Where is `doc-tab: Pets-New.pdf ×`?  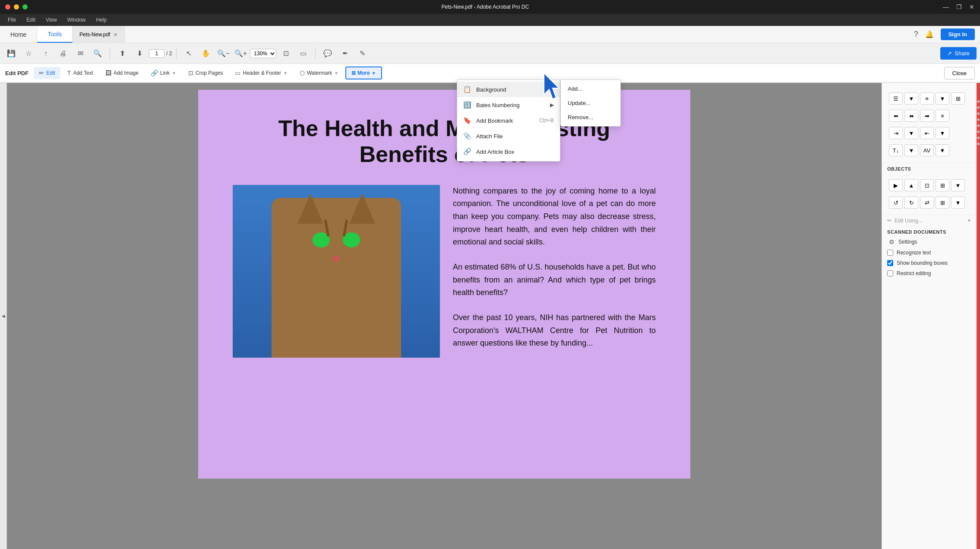 doc-tab: Pets-New.pdf × is located at coordinates (98, 35).